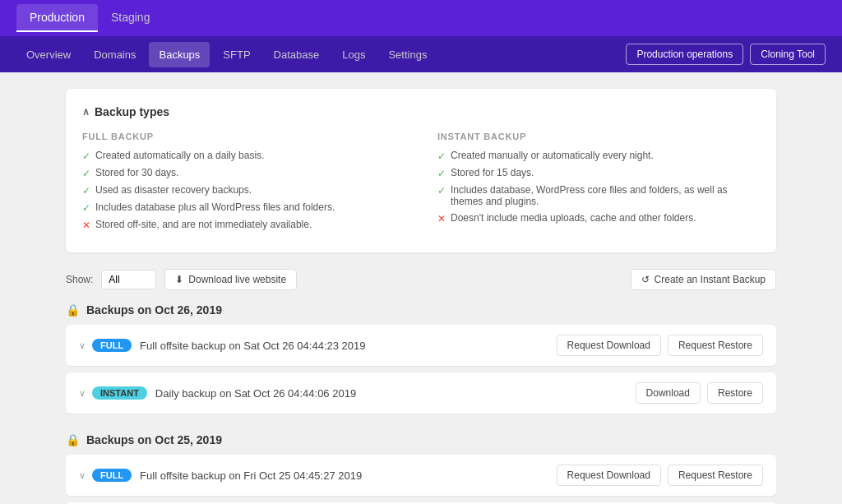 Image resolution: width=842 pixels, height=504 pixels. Describe the element at coordinates (297, 54) in the screenshot. I see `nav-link-database: Database` at that location.